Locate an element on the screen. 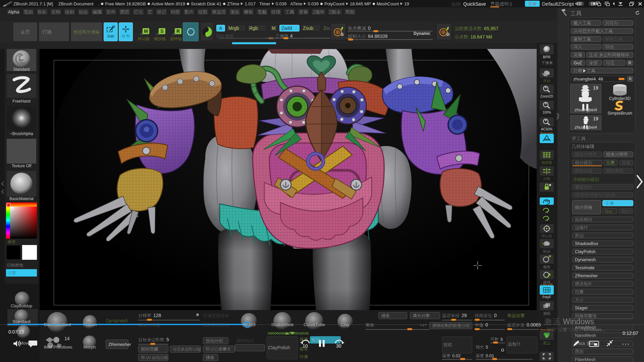  svg-text: M is located at coordinates (146, 31).